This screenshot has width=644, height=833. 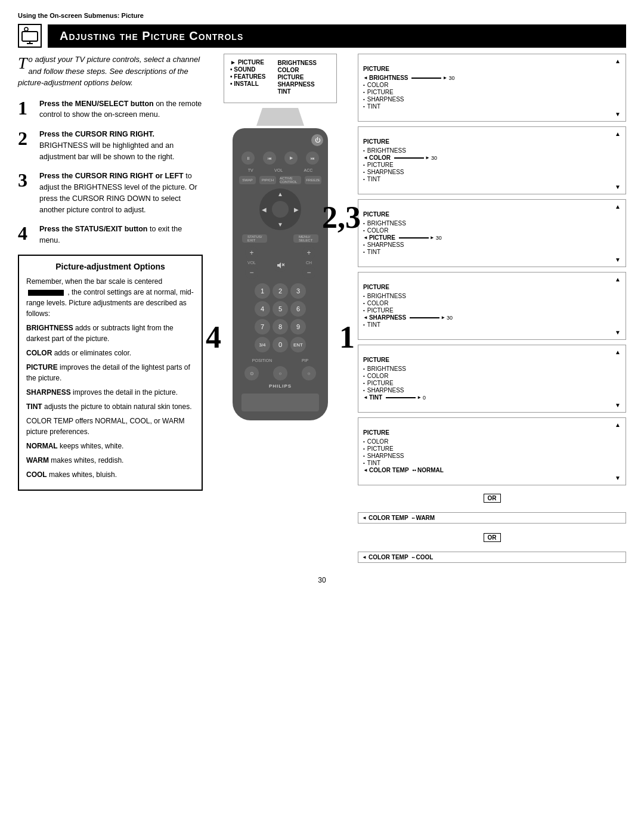 What do you see at coordinates (366, 157) in the screenshot?
I see `tri-color: ◄` at bounding box center [366, 157].